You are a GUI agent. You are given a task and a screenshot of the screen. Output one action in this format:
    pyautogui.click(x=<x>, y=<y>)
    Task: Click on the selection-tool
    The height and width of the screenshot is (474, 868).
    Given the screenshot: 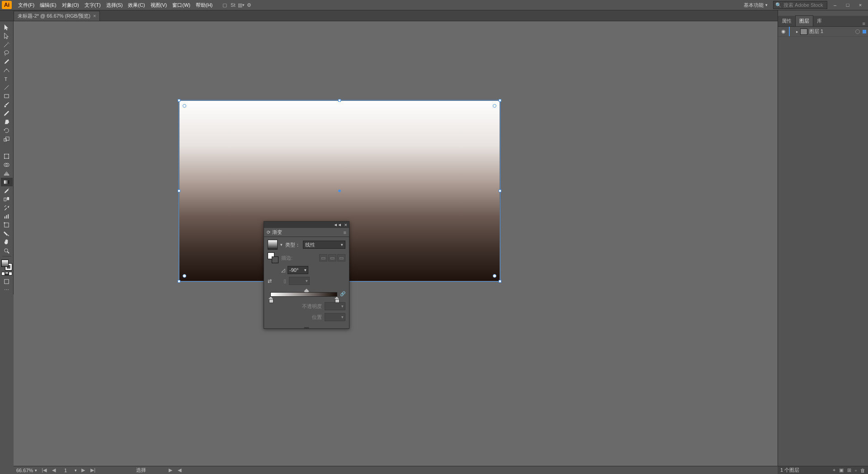 What is the action you would take?
    pyautogui.click(x=7, y=27)
    